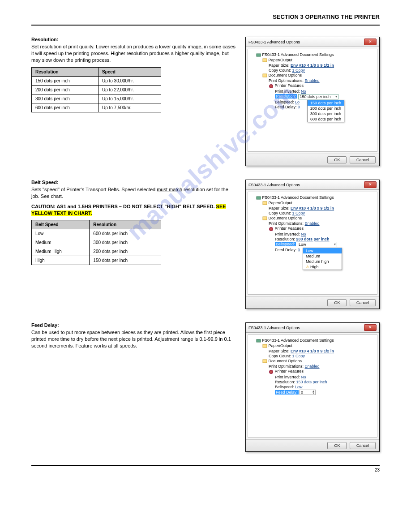 Image resolution: width=411 pixels, height=532 pixels. What do you see at coordinates (206, 470) in the screenshot?
I see `page-footer: 23` at bounding box center [206, 470].